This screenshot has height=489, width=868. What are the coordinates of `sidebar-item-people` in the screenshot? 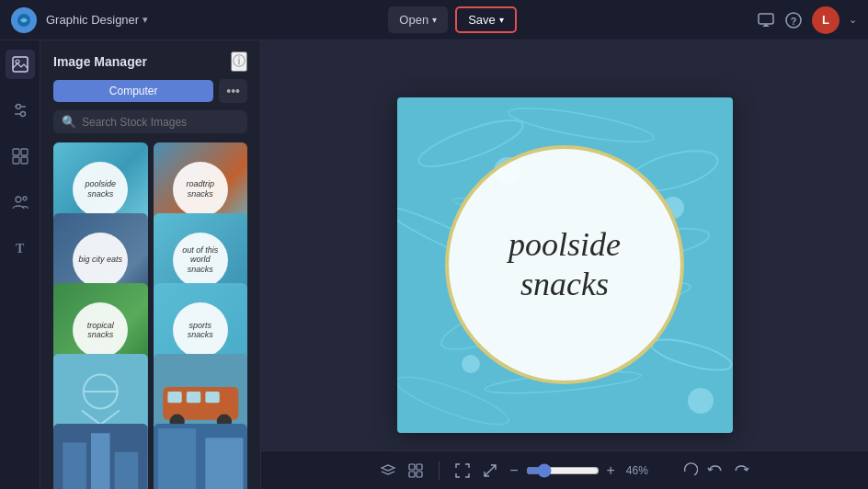 It's located at (20, 202).